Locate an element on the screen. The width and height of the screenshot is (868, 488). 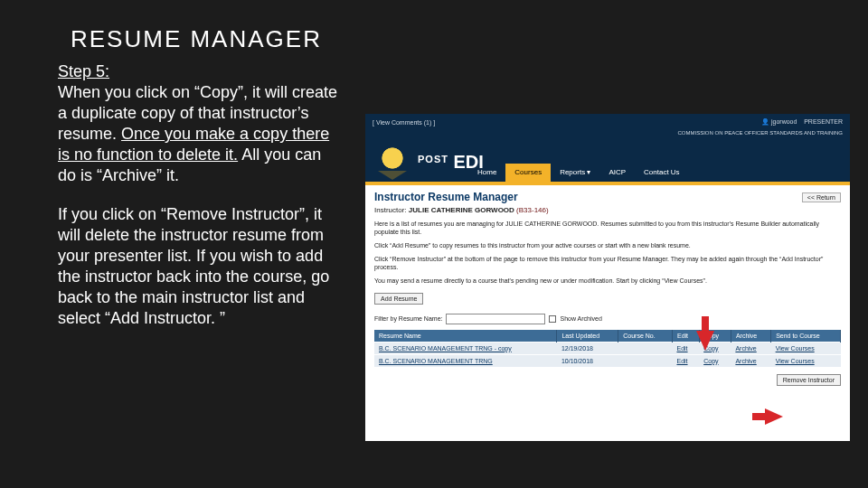
nav-bar: Home Courses Reports ▾ AICP Contact Us is located at coordinates (579, 173).